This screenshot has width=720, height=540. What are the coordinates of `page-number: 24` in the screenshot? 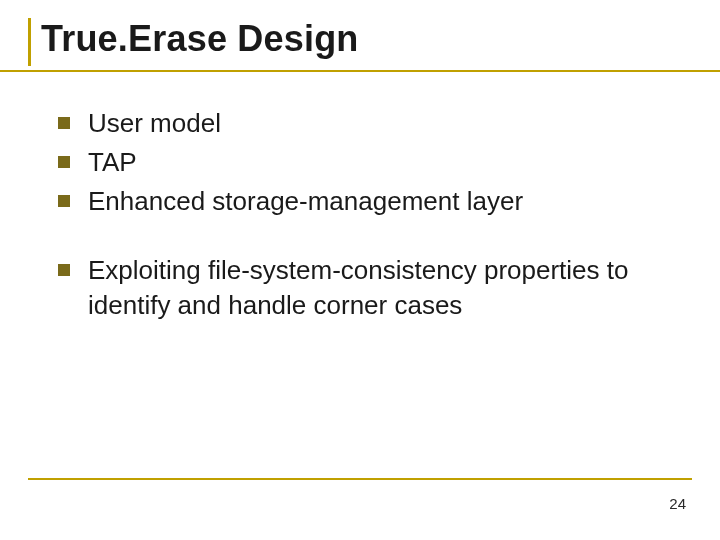 It's located at (678, 504).